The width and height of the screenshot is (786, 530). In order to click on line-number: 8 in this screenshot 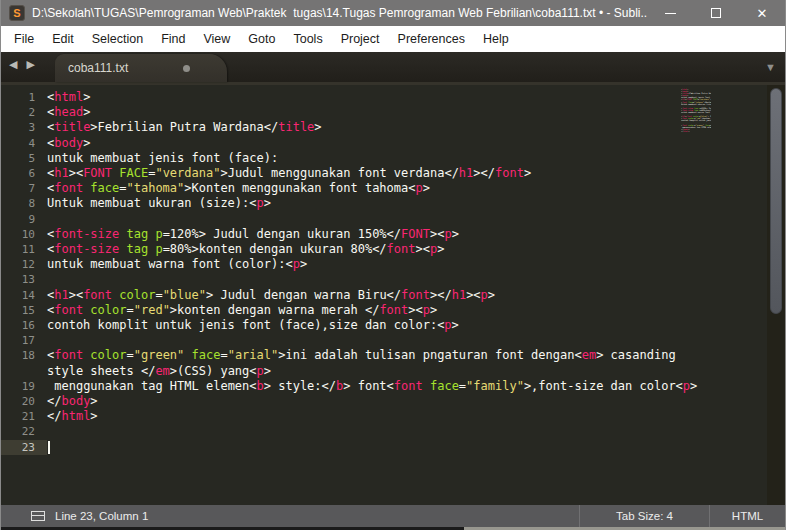, I will do `click(24, 204)`.